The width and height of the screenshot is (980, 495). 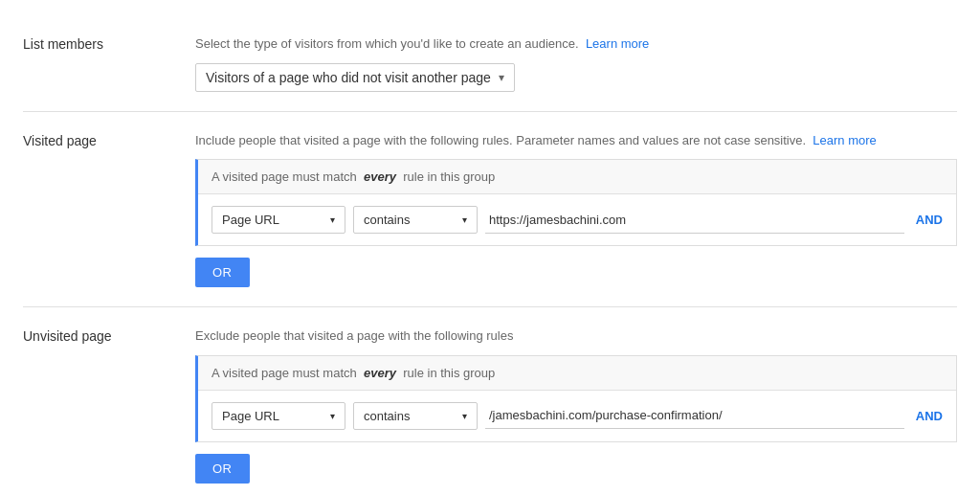 What do you see at coordinates (387, 416) in the screenshot?
I see `unvisited-page-operator-value: contains` at bounding box center [387, 416].